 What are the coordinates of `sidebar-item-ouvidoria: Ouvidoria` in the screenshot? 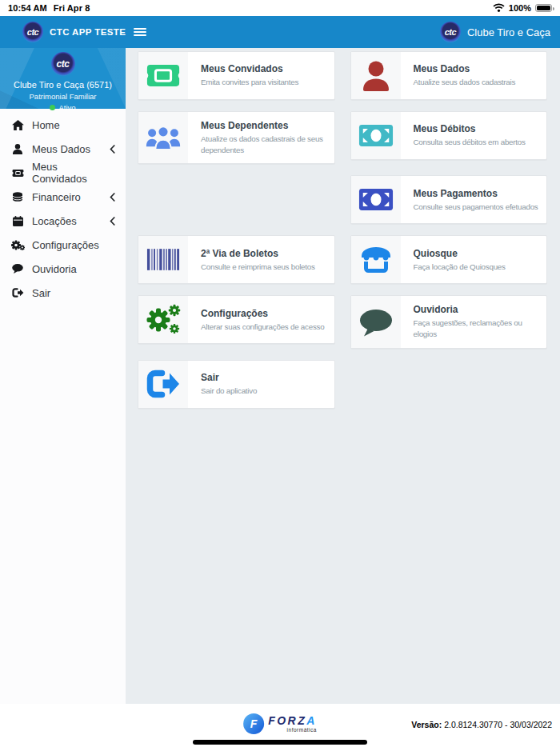 It's located at (62, 269).